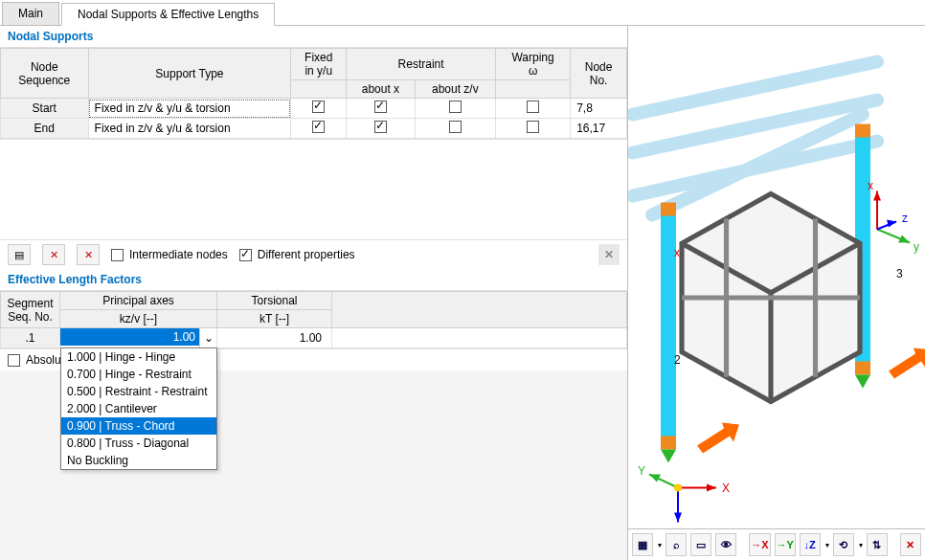 The image size is (925, 560). Describe the element at coordinates (31, 310) in the screenshot. I see `col-seg-no: Segment Seq. No.` at that location.